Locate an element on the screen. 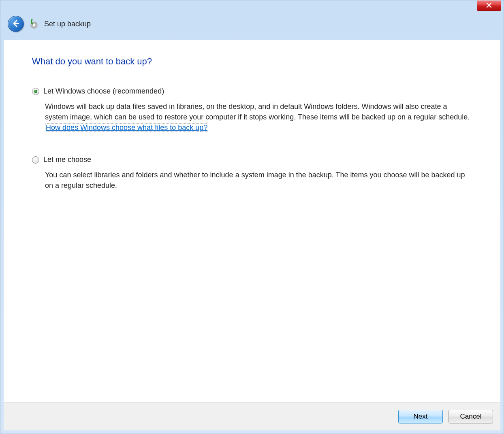 The height and width of the screenshot is (434, 504). help-link: How does Windows choose what files to ba… is located at coordinates (126, 128).